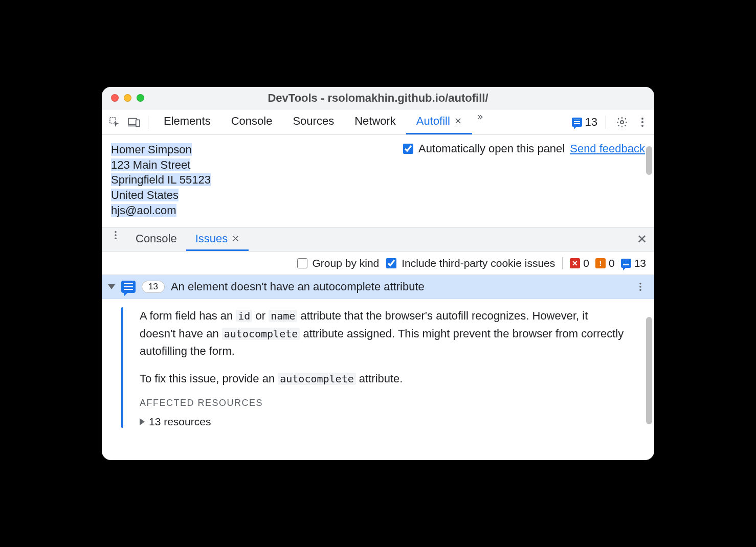 This screenshot has height=547, width=756. I want to click on more-options-icon, so click(642, 122).